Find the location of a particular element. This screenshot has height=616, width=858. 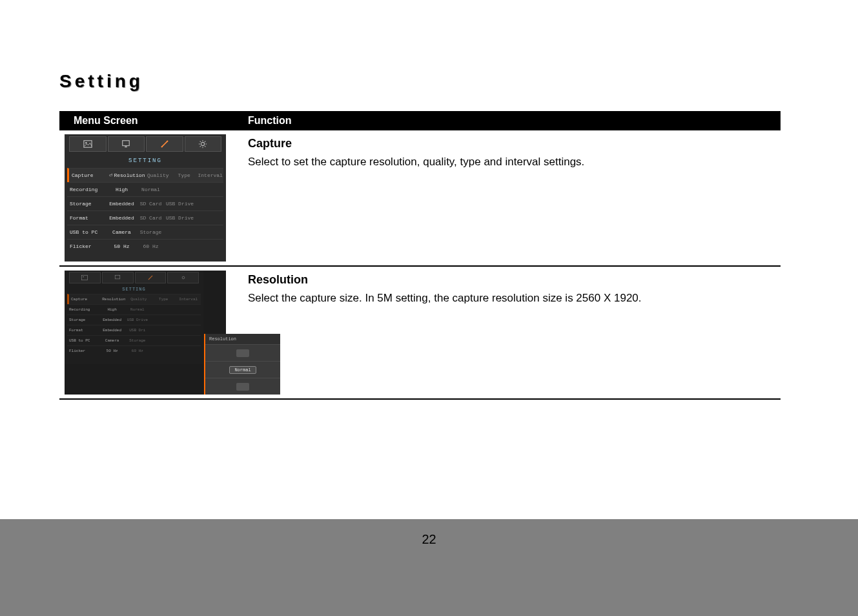

function-title: Capture is located at coordinates (514, 143).